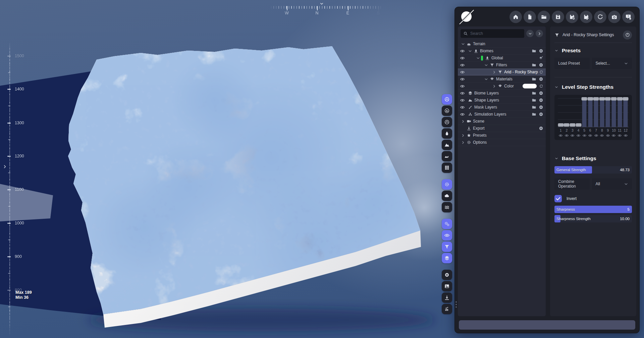 This screenshot has height=338, width=644. What do you see at coordinates (5, 167) in the screenshot?
I see `left-panel-expander-icon` at bounding box center [5, 167].